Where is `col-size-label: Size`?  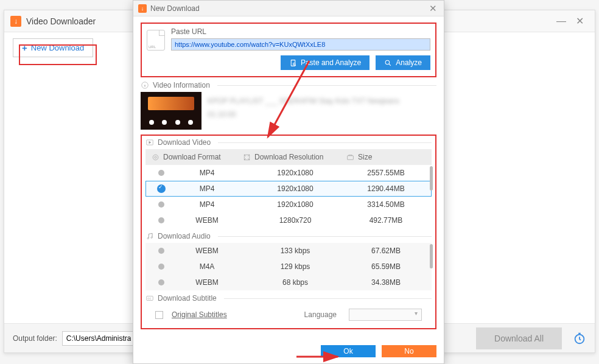 col-size-label: Size is located at coordinates (365, 157).